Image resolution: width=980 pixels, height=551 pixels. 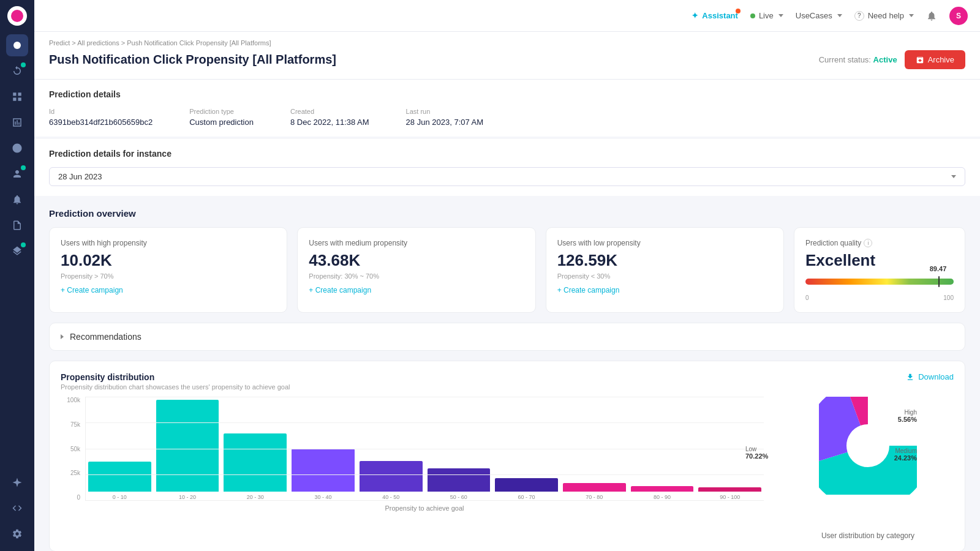 I want to click on bar-label-20-30: 20 - 30, so click(x=255, y=497).